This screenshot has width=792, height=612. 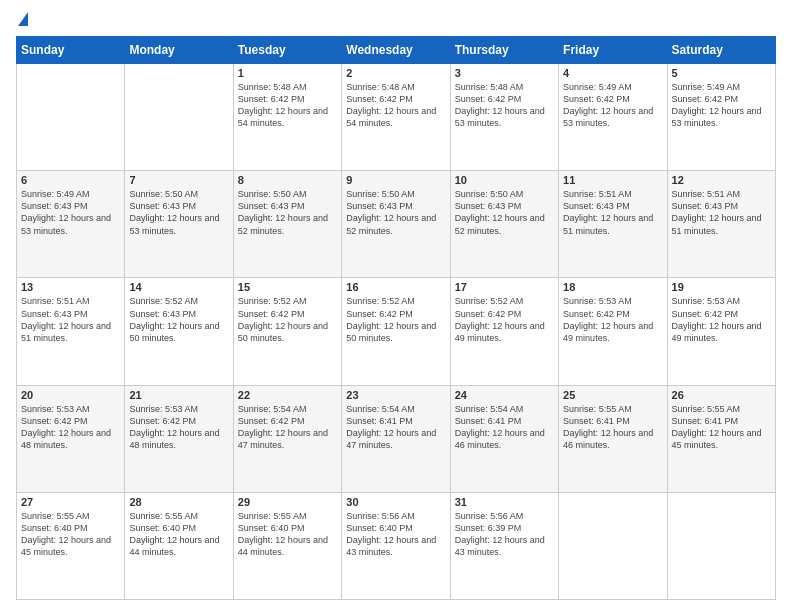 I want to click on calendar-cell: 25Sunrise: 5:55 AMSunset: 6:41 PMDayligh…, so click(x=613, y=438).